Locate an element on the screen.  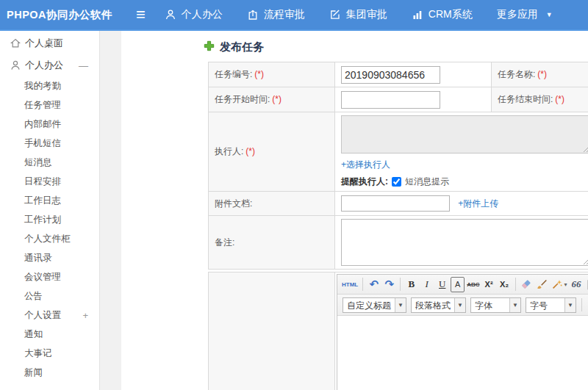
sidebar-item-contacts: 通讯录 is located at coordinates (50, 258).